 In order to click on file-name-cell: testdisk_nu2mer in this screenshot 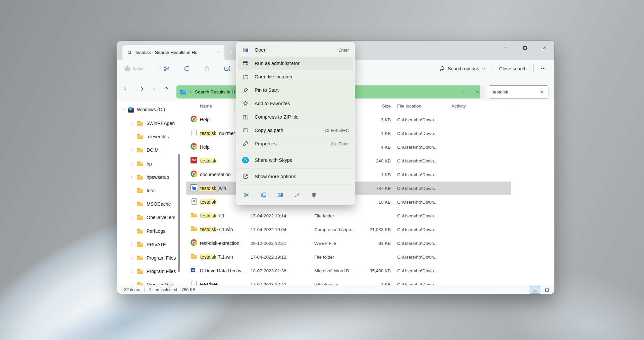, I will do `click(213, 133)`.